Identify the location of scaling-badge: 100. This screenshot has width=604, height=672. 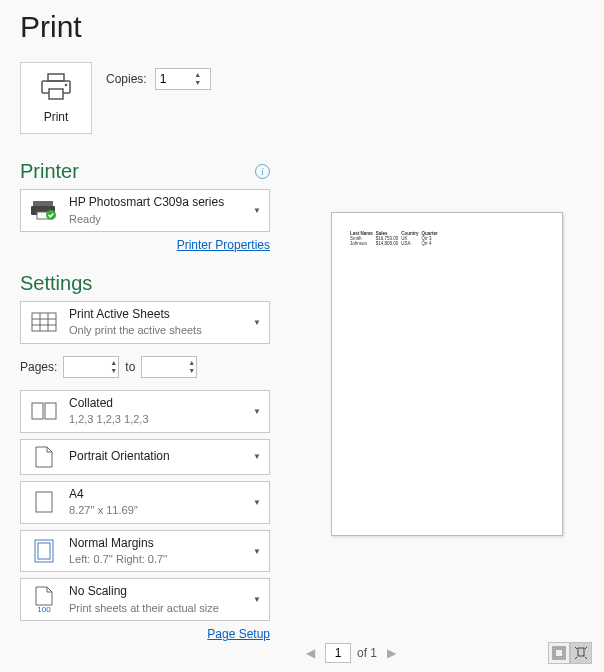
(44, 610).